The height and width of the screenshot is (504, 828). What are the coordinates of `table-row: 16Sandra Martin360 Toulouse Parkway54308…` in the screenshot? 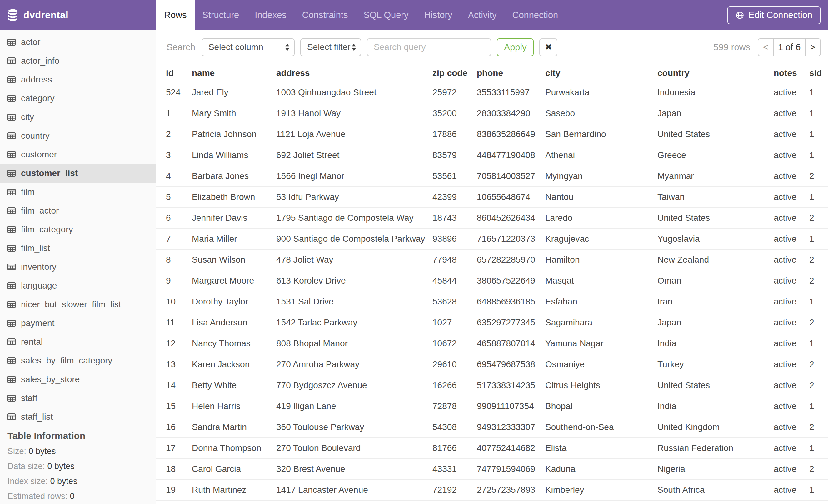 It's located at (492, 427).